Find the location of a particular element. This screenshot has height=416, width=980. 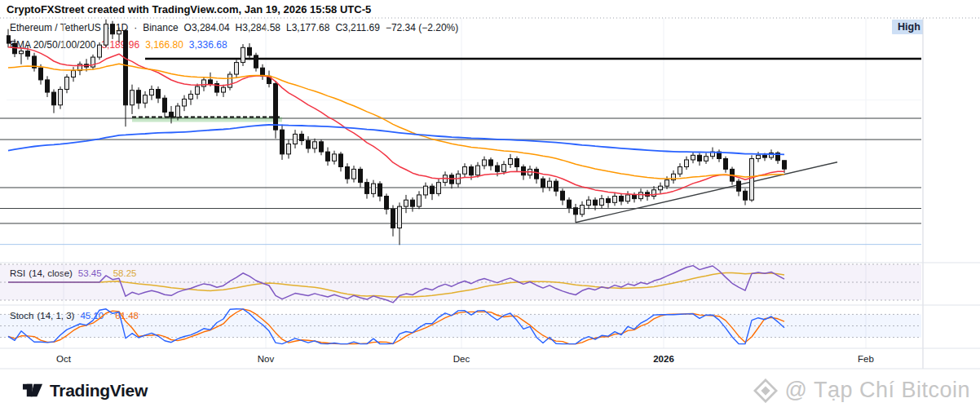

stoch-k-text: 45.10 is located at coordinates (91, 316).